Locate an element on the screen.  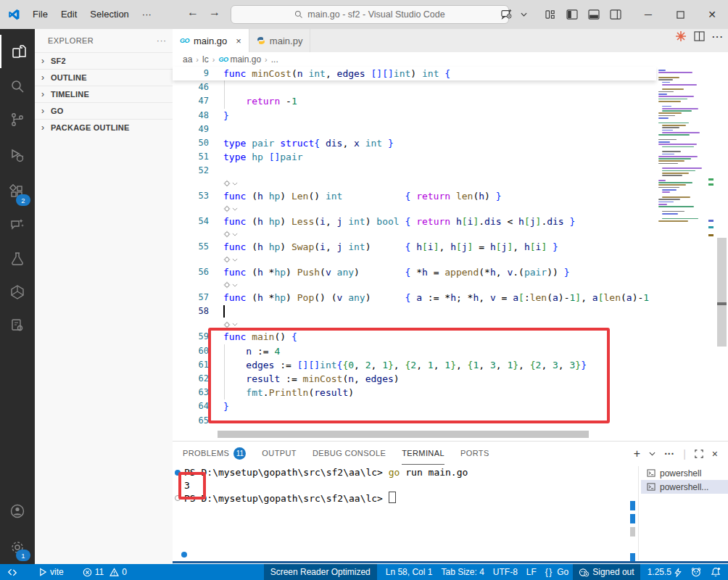
code-line-57: 57func (h *hp) Pop() (v any) { a := *h; … is located at coordinates (450, 297).